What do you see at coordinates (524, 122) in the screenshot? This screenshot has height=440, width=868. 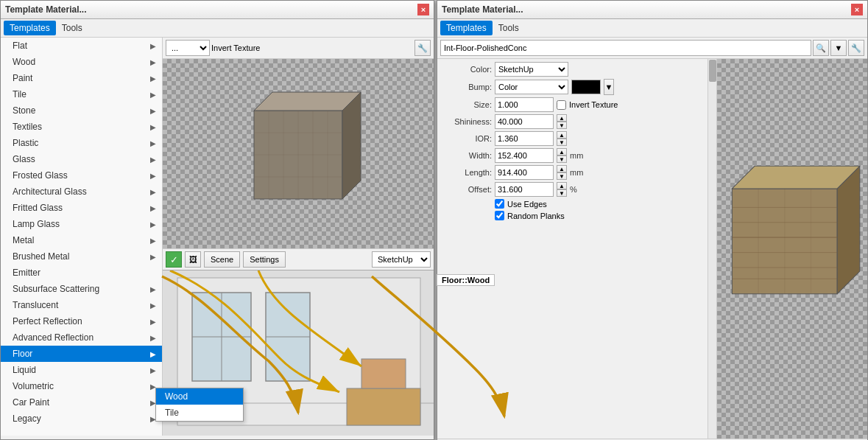 I see `shininess-input` at bounding box center [524, 122].